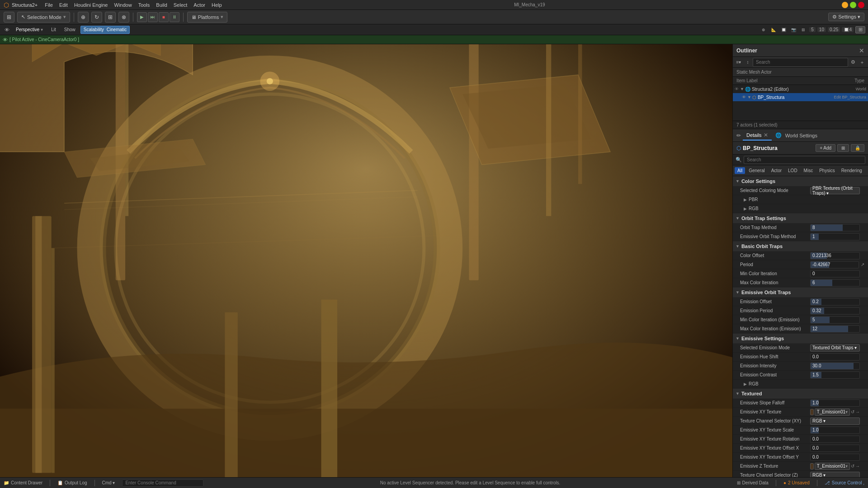 The height and width of the screenshot is (488, 868). I want to click on prop-section-header-3: ▼ Emissive Orbit Traps, so click(800, 292).